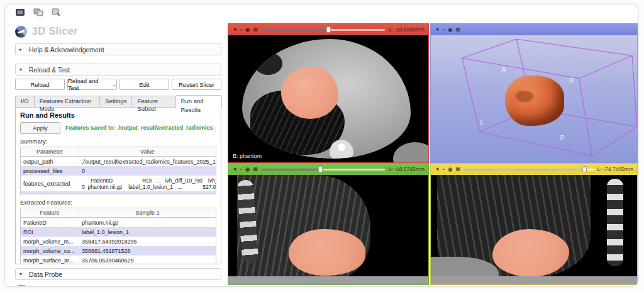  I want to click on feature-name: PatientID, so click(50, 223).